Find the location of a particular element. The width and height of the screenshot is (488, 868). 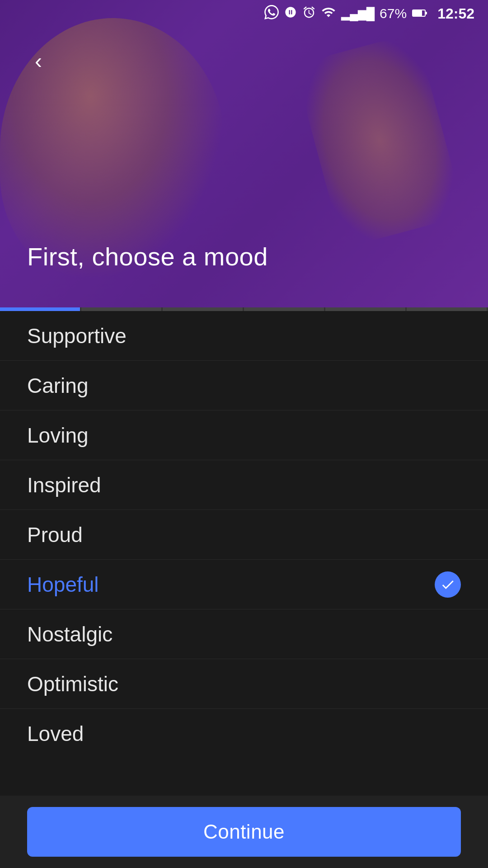

battery-percentage: 67% is located at coordinates (393, 14).